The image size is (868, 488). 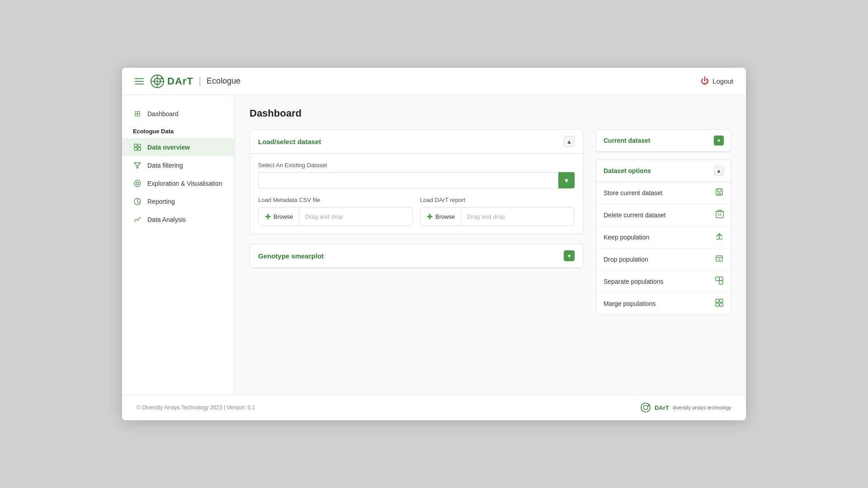 What do you see at coordinates (137, 220) in the screenshot?
I see `analysis-icon` at bounding box center [137, 220].